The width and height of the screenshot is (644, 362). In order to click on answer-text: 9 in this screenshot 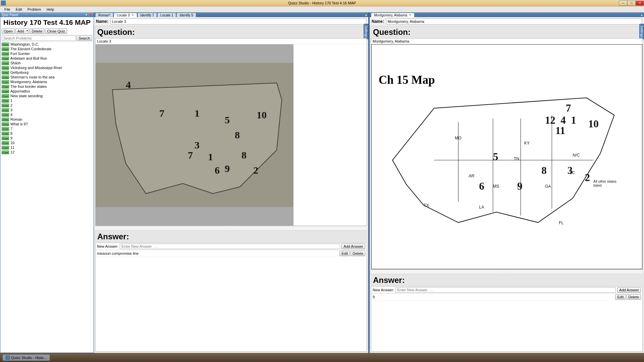, I will do `click(494, 297)`.